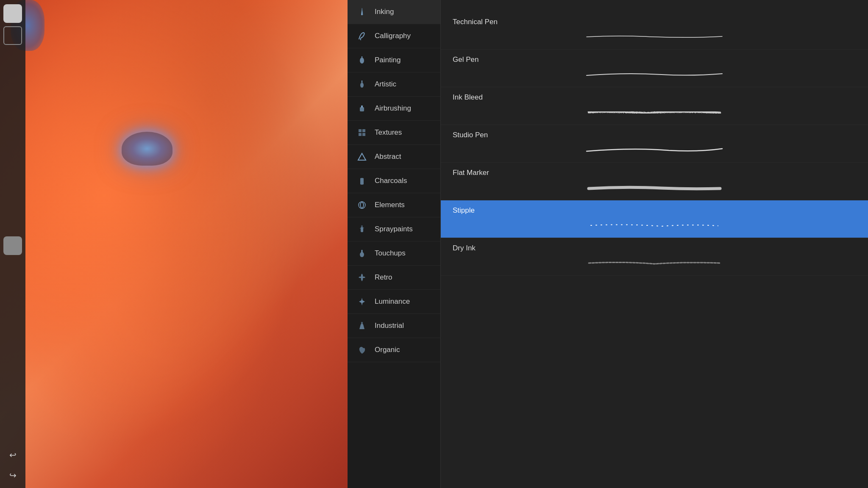  I want to click on primary-color-swatch, so click(13, 14).